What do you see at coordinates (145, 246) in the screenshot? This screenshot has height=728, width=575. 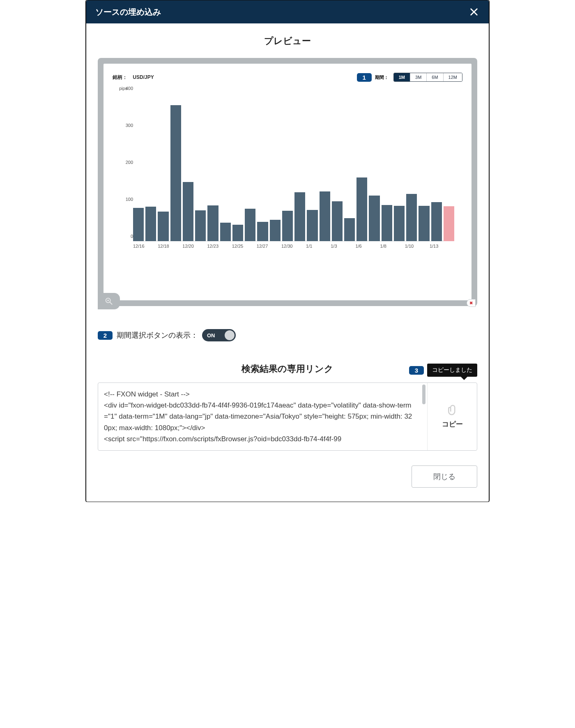 I see `x-tick: 12/16` at bounding box center [145, 246].